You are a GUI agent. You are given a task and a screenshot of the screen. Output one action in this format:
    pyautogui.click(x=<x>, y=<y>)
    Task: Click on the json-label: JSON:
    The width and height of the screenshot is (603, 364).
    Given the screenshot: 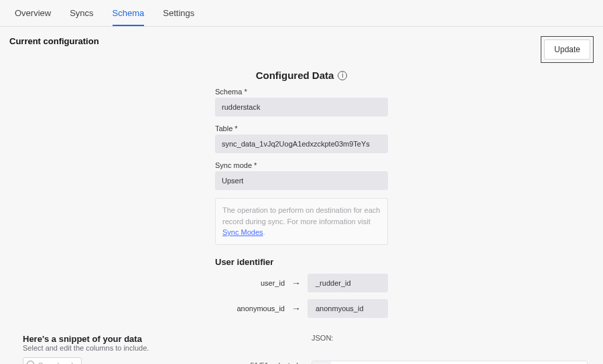 What is the action you would take?
    pyautogui.click(x=450, y=338)
    